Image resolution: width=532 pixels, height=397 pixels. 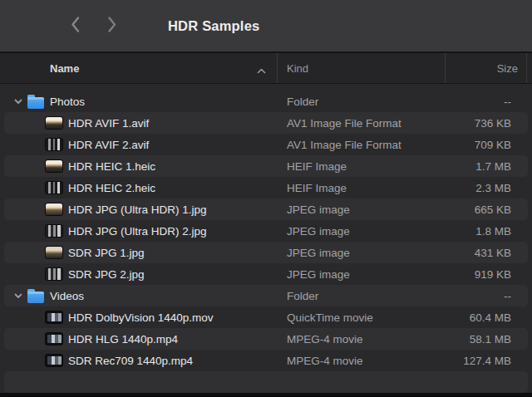 I want to click on table-row: HDR JPG (Ultra HDR) 2.jpg JPEG image 1.8…, so click(x=266, y=231).